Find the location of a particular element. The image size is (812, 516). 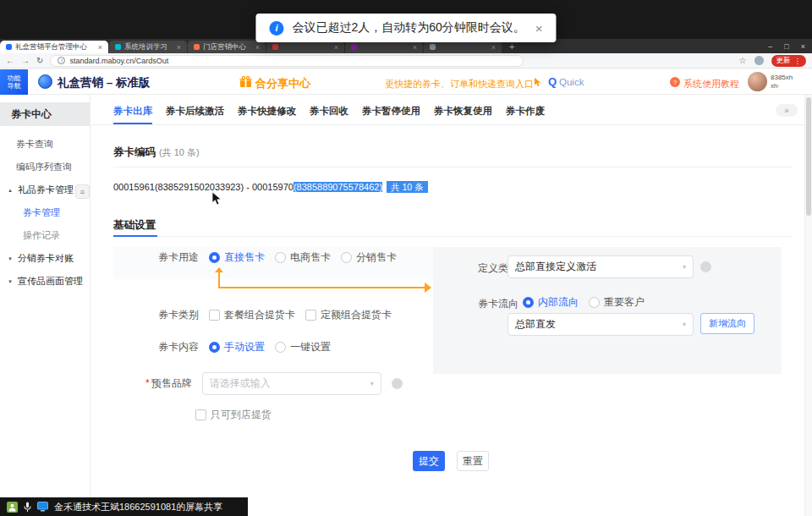

tab-card-void: 券卡作废 is located at coordinates (525, 112).